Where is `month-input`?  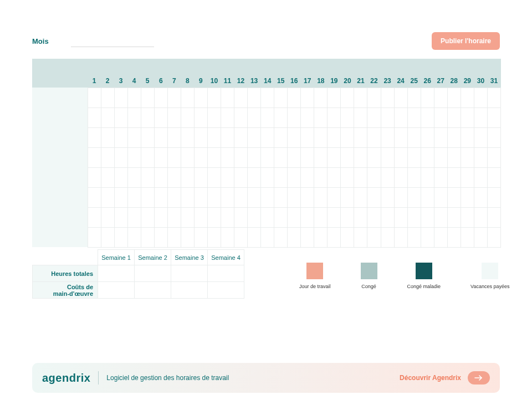 month-input is located at coordinates (112, 41).